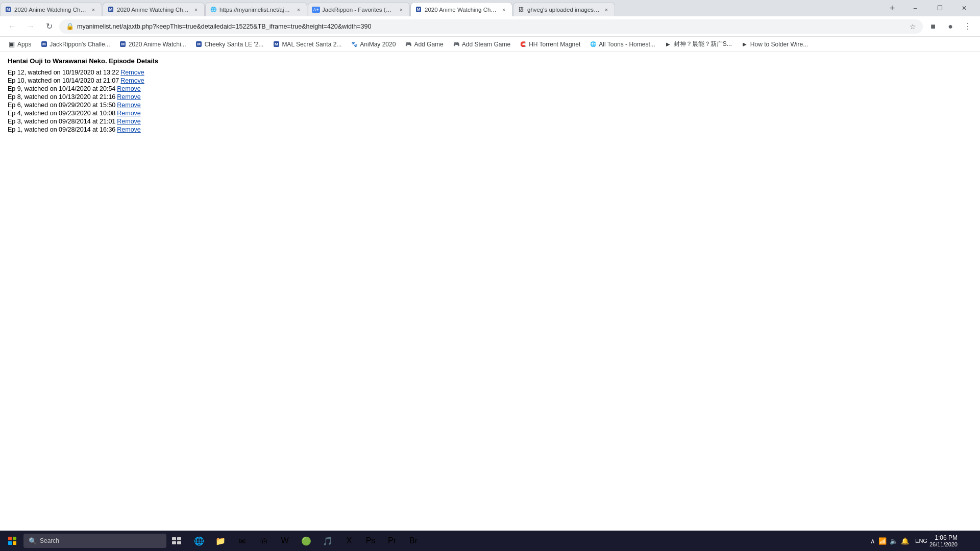 Image resolution: width=980 pixels, height=551 pixels. Describe the element at coordinates (550, 44) in the screenshot. I see `bookmark-bk9: 🧲HH Torrent Magnet` at that location.